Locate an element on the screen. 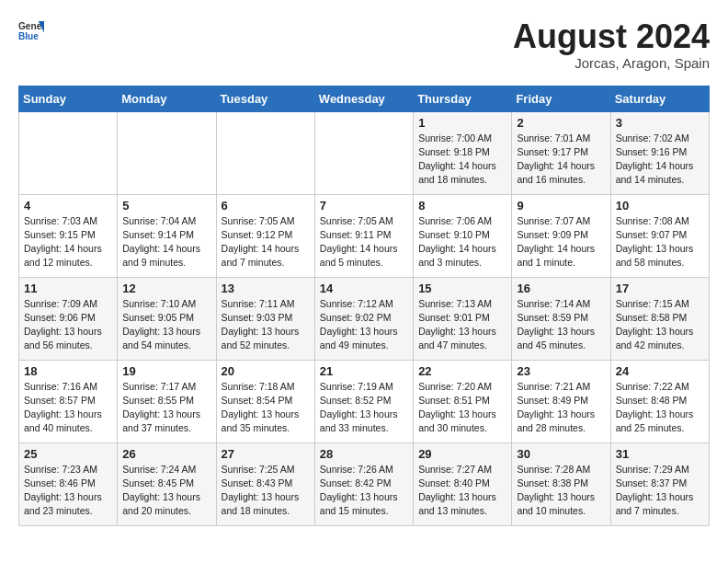 This screenshot has height=563, width=728. day-cell: 31Sunrise: 7:29 AM Sunset: 8:37 PM Dayli… is located at coordinates (660, 484).